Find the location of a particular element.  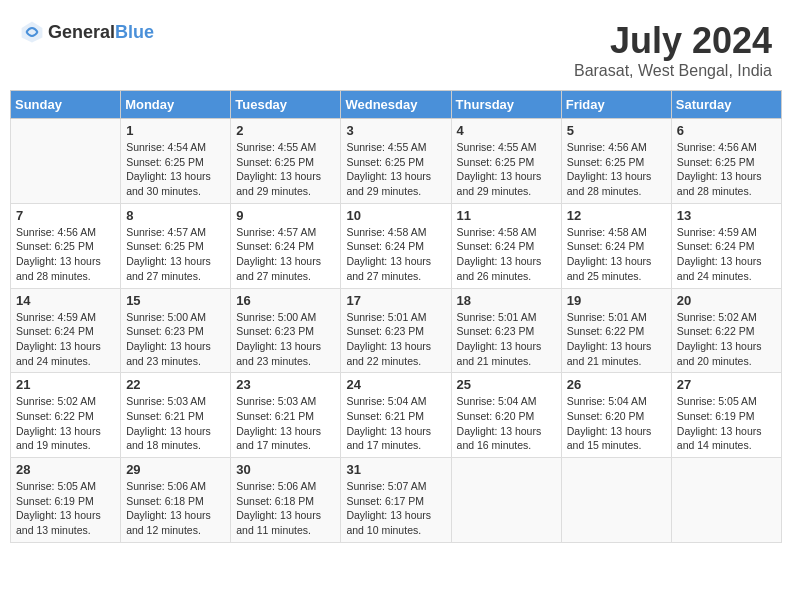

calendar-week-row: 14Sunrise: 4:59 AM Sunset: 6:24 PM Dayli… is located at coordinates (396, 330).